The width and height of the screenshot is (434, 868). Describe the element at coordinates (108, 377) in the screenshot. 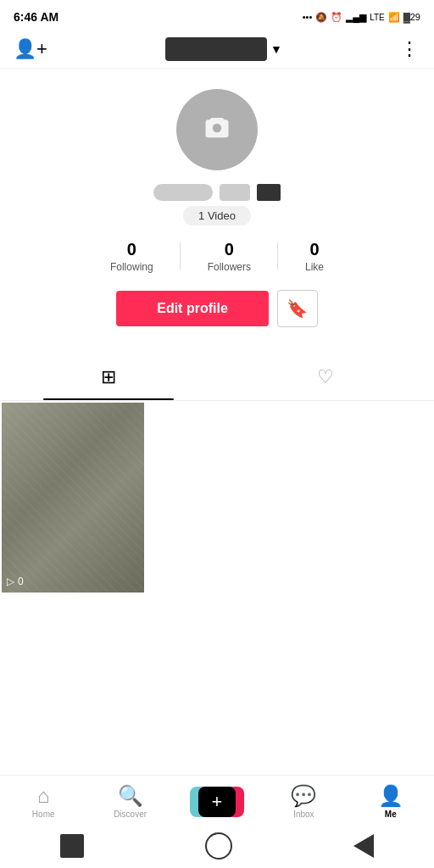

I see `grid-icon: ⊞` at that location.